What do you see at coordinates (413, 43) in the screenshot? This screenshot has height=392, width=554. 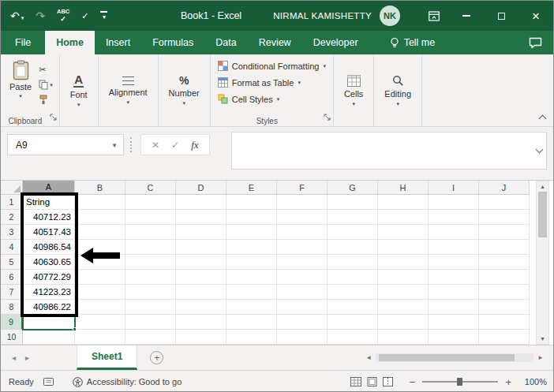 I see `tell-me-button: Tell me` at bounding box center [413, 43].